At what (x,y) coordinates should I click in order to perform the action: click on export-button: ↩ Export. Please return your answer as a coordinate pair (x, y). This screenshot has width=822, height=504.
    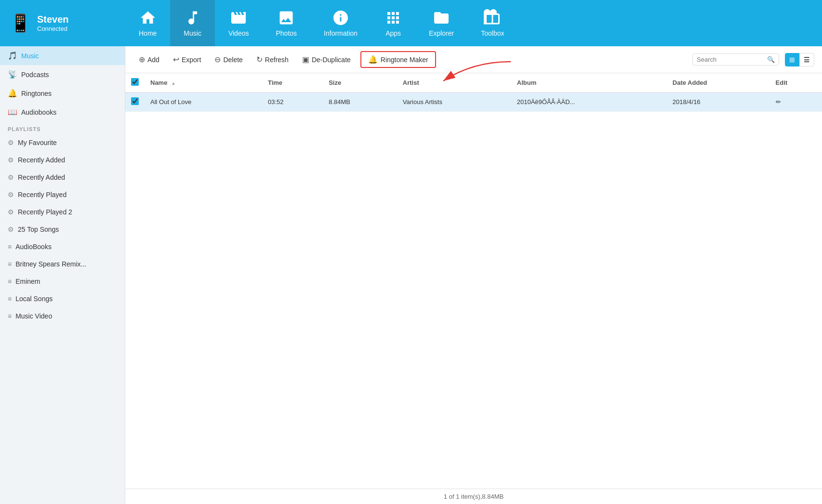
    Looking at the image, I should click on (187, 60).